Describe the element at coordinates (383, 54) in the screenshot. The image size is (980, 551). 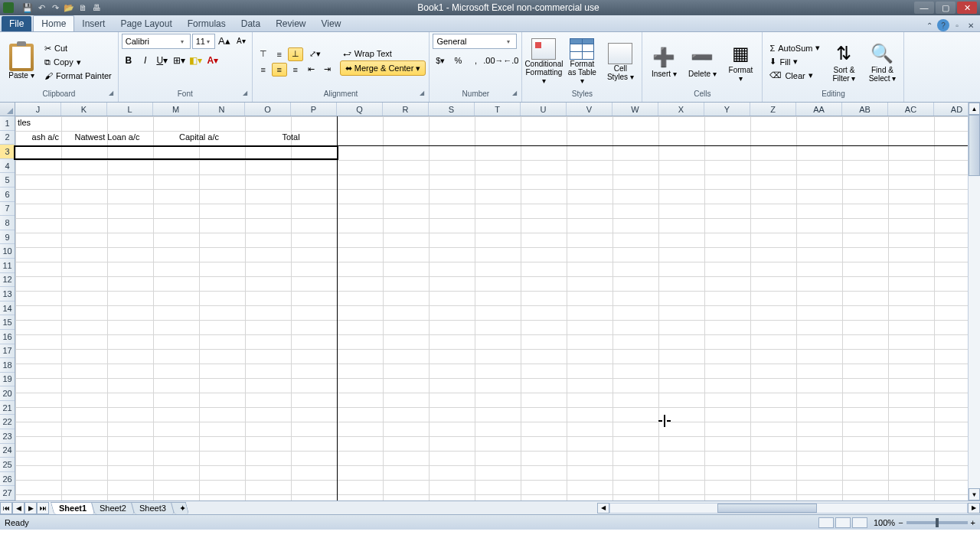
I see `wrap-text-button: ⮐Wrap Text` at that location.